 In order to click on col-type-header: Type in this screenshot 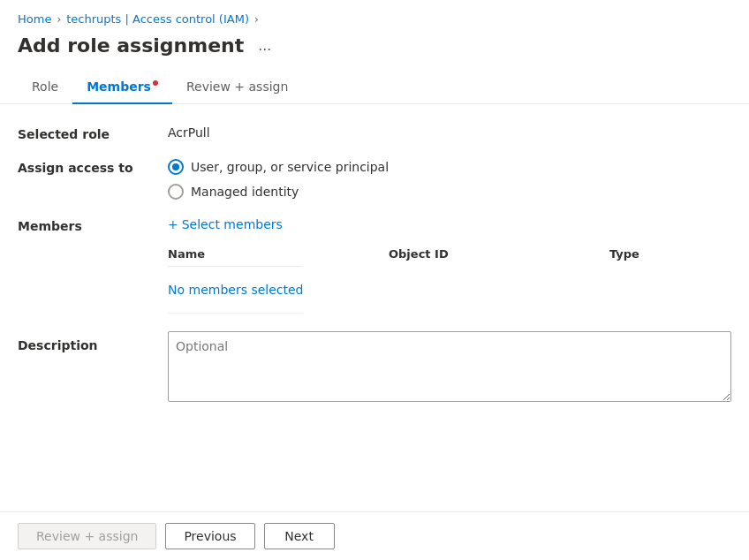, I will do `click(624, 254)`.